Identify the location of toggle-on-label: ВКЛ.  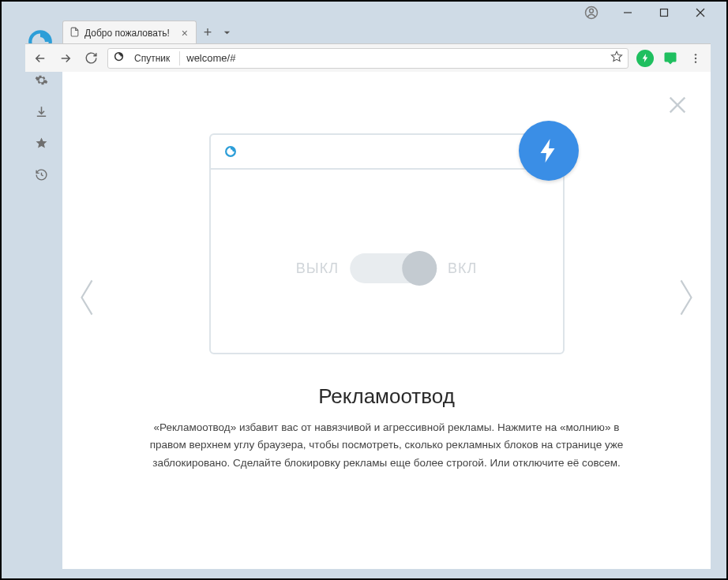
(463, 268).